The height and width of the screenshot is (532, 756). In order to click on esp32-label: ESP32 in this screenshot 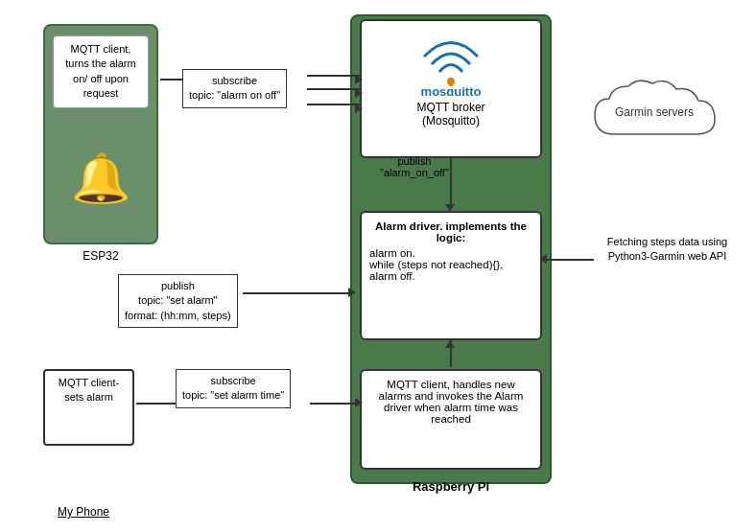, I will do `click(101, 256)`.